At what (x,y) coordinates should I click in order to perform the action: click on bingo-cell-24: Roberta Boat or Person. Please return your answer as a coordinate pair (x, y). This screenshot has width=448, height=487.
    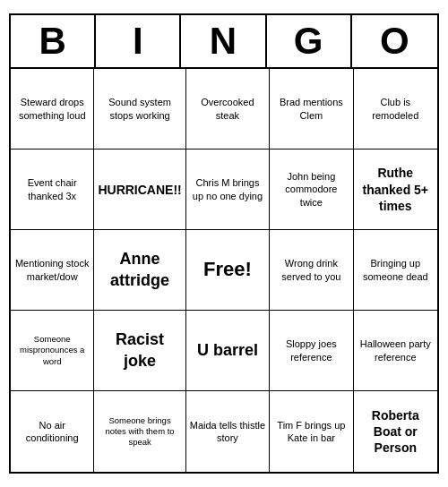
    Looking at the image, I should click on (396, 431).